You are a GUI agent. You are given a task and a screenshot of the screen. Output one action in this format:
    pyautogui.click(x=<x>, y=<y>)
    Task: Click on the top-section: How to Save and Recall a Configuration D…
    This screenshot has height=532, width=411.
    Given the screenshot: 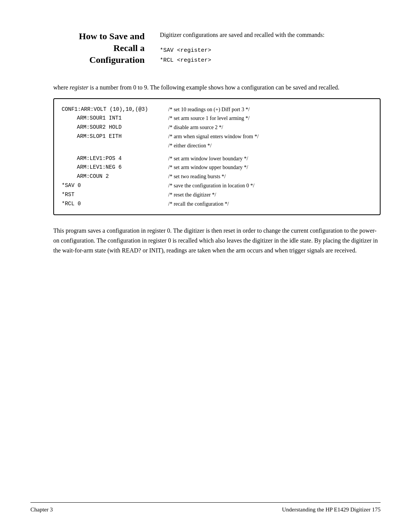 What is the action you would take?
    pyautogui.click(x=217, y=48)
    